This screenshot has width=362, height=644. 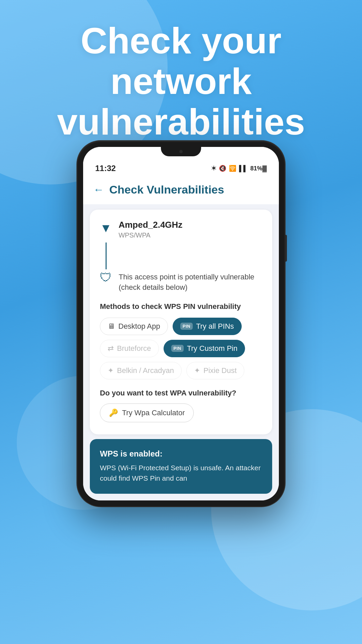 What do you see at coordinates (190, 282) in the screenshot?
I see `vuln-text: This access point is potentially vulnera…` at bounding box center [190, 282].